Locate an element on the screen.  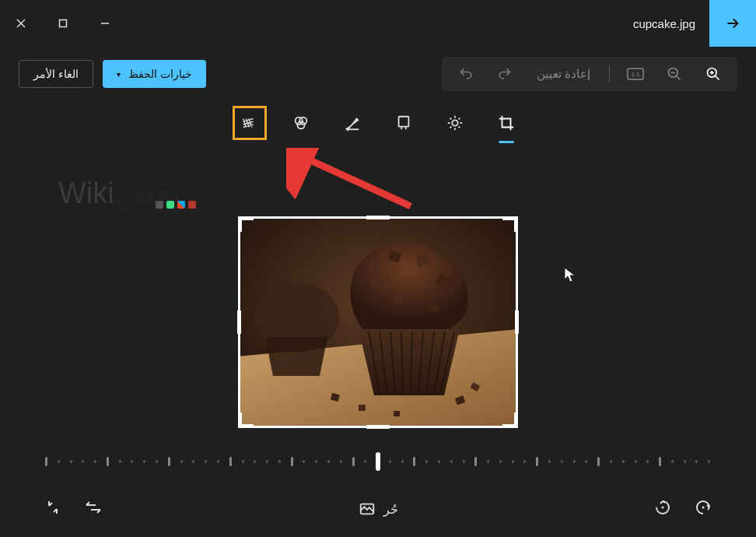
redo-button is located at coordinates (505, 74).